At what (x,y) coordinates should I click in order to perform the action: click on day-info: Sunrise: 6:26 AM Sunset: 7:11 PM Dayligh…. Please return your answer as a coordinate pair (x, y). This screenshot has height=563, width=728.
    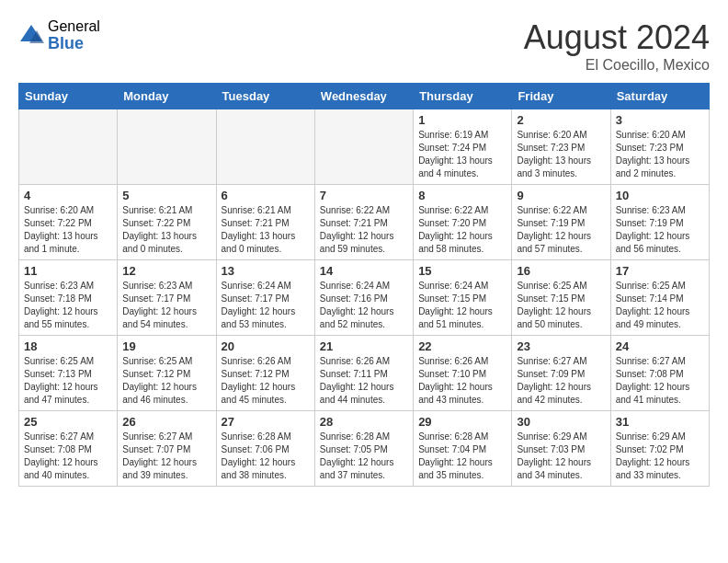
    Looking at the image, I should click on (364, 381).